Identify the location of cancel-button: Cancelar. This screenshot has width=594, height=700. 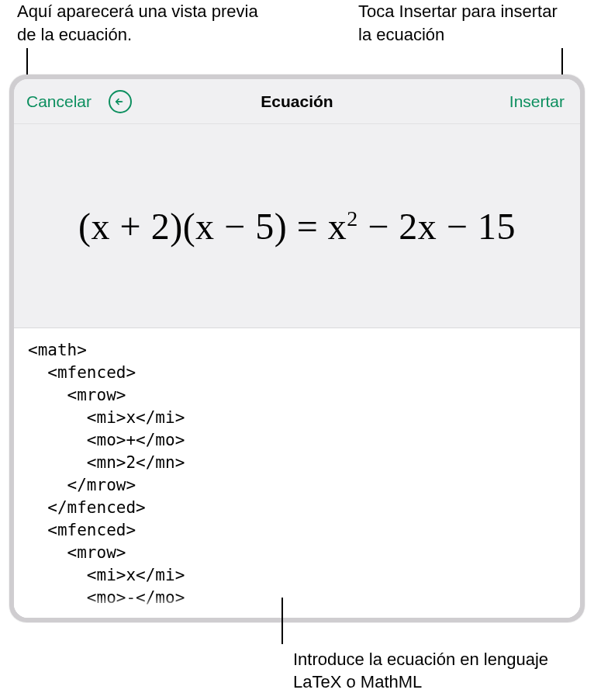
(59, 102).